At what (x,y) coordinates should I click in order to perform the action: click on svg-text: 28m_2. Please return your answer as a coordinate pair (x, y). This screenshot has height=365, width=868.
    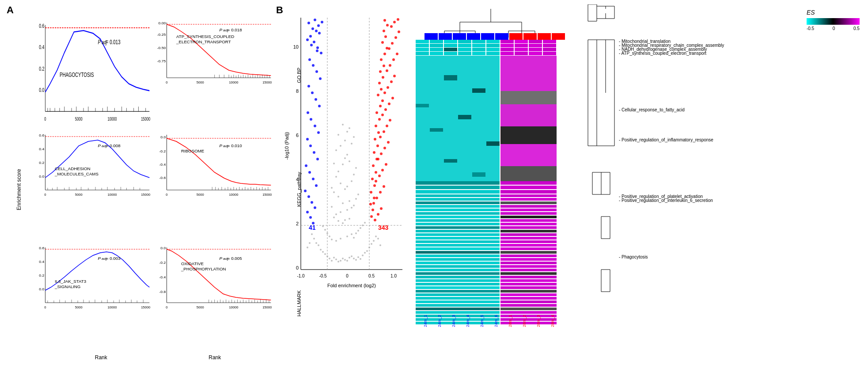
    Looking at the image, I should click on (524, 321).